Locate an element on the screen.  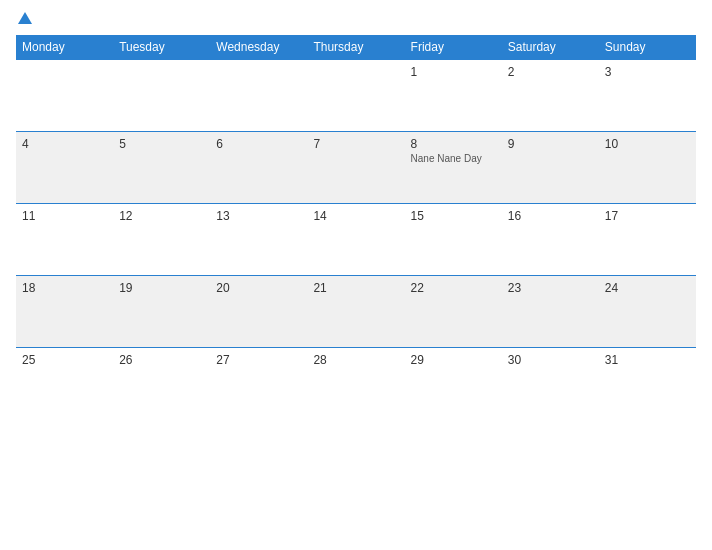
calendar-week-row: 45678Nane Nane Day910 is located at coordinates (356, 168).